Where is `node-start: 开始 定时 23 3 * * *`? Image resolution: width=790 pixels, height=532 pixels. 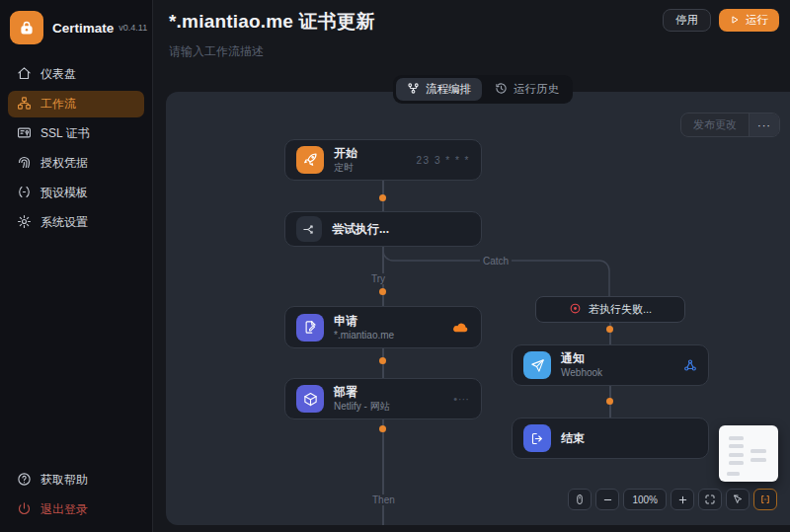
node-start: 开始 定时 23 3 * * * is located at coordinates (383, 160).